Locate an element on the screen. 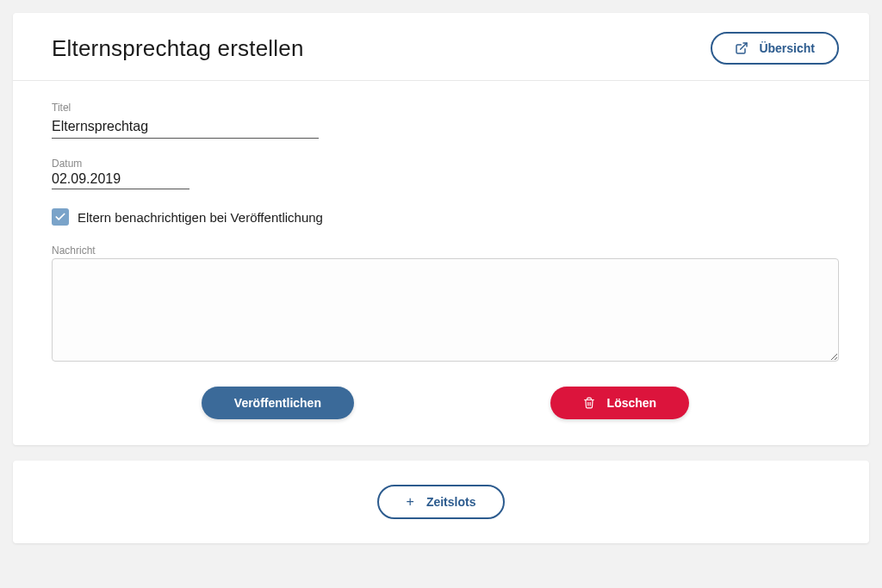  title-input is located at coordinates (185, 127).